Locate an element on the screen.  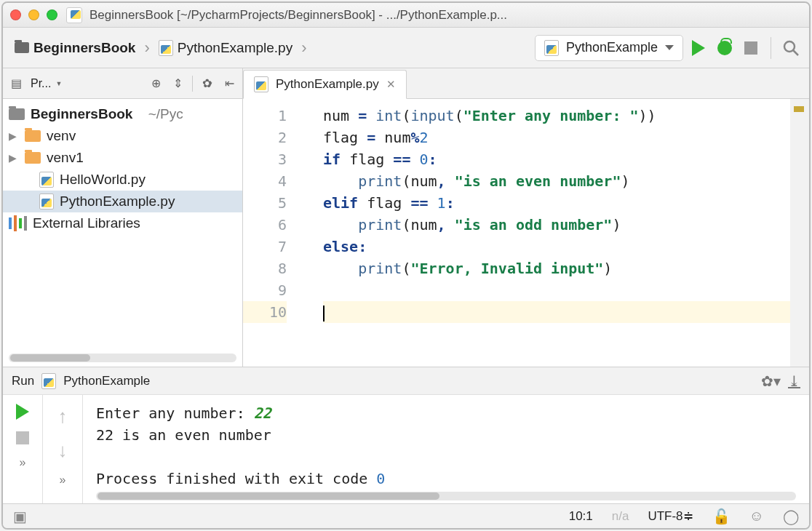
editor-tabs: PythonExample.py ✕ is located at coordinates (526, 83).